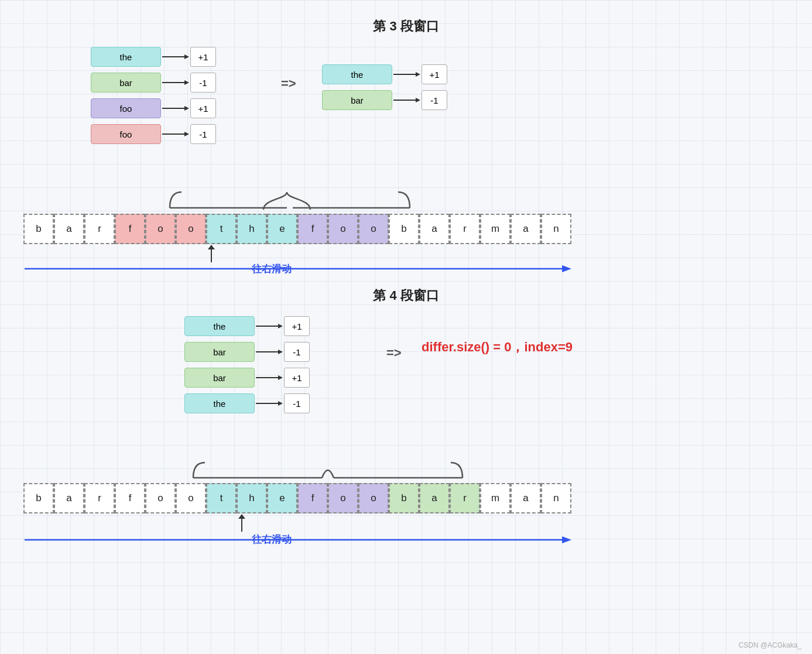 Image resolution: width=812 pixels, height=654 pixels. Describe the element at coordinates (282, 229) in the screenshot. I see `char-e1: e` at that location.